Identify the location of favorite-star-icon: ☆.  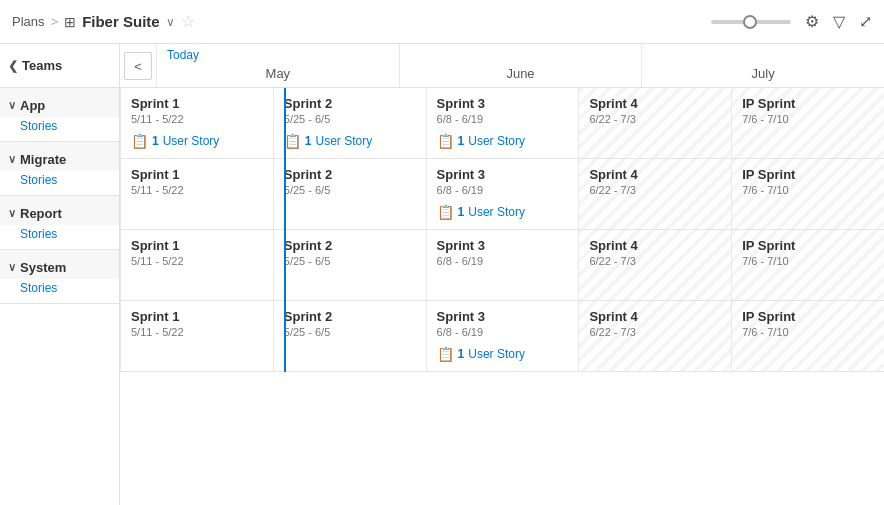
(188, 22).